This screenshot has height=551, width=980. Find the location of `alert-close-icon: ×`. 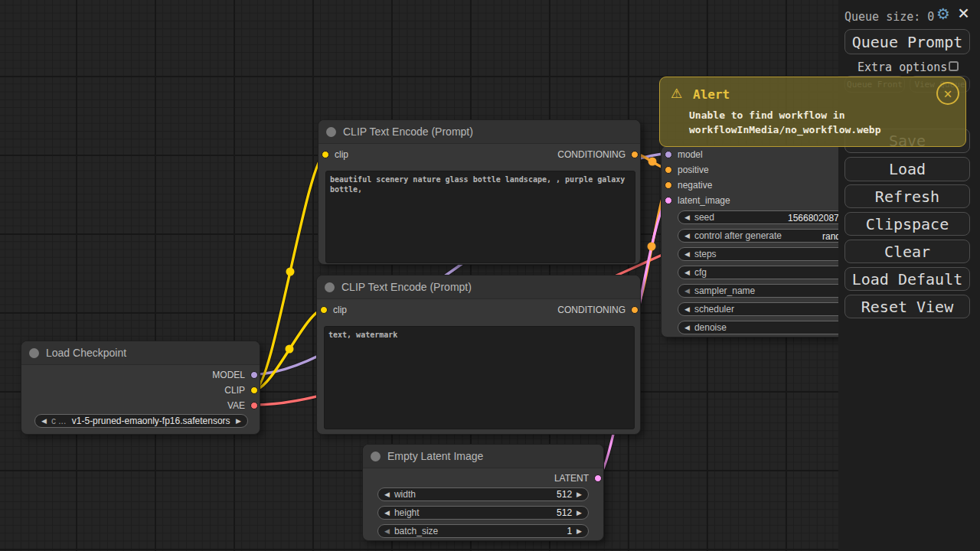

alert-close-icon: × is located at coordinates (948, 93).